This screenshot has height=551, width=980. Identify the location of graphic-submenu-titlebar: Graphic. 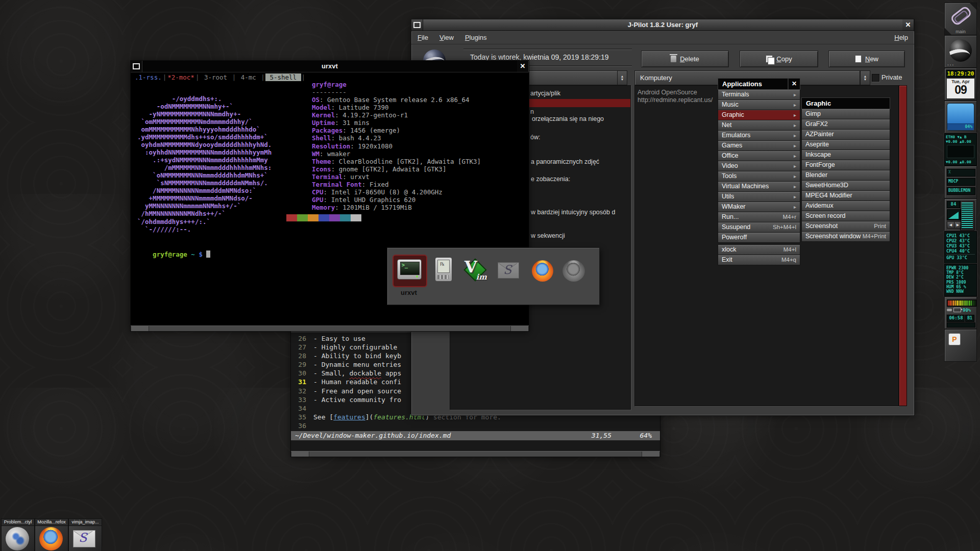
(846, 103).